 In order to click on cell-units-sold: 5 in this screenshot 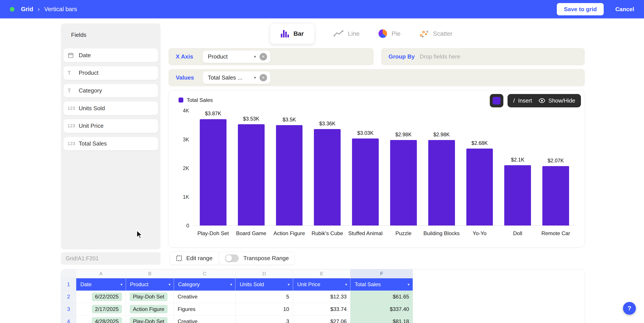, I will do `click(264, 297)`.